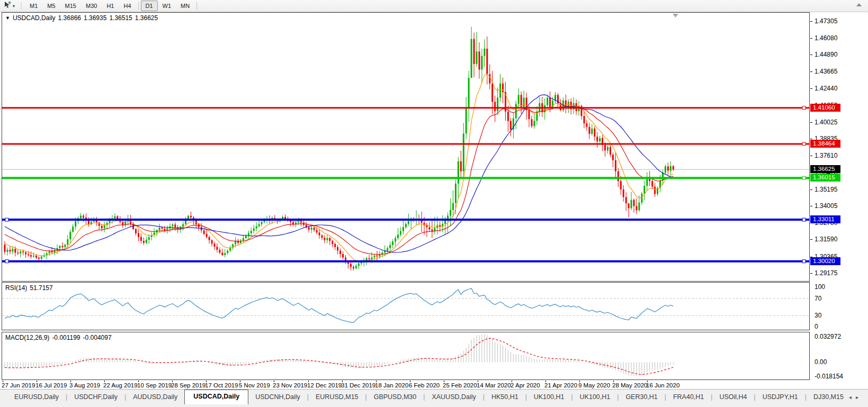 This screenshot has height=407, width=868. Describe the element at coordinates (821, 362) in the screenshot. I see `macd-tick-label: 0.00` at that location.